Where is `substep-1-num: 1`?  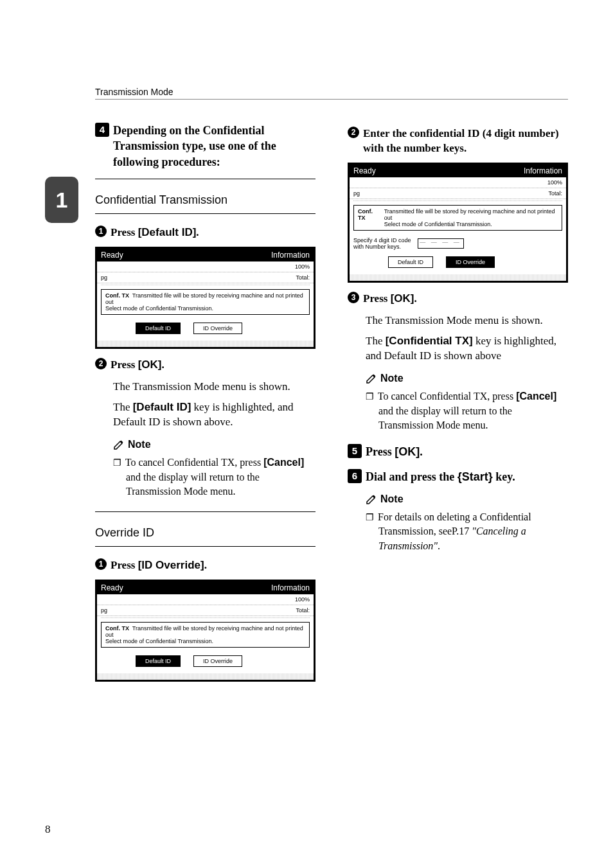
substep-1-num: 1 is located at coordinates (101, 231).